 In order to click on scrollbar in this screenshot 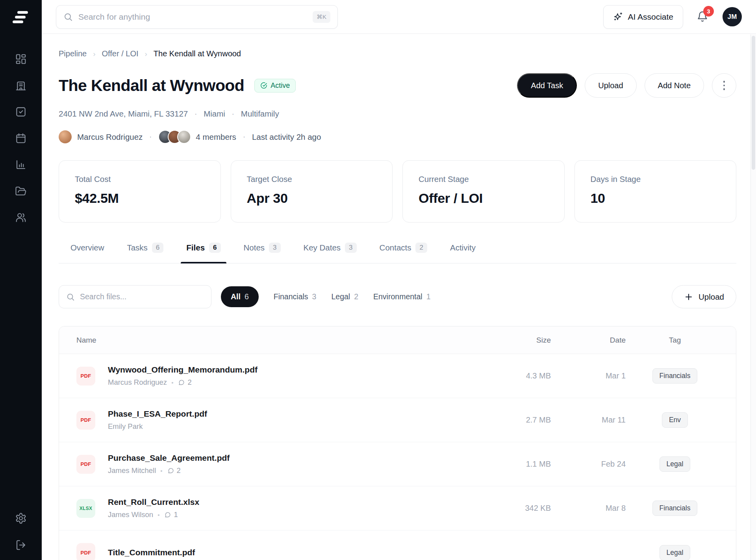, I will do `click(753, 297)`.